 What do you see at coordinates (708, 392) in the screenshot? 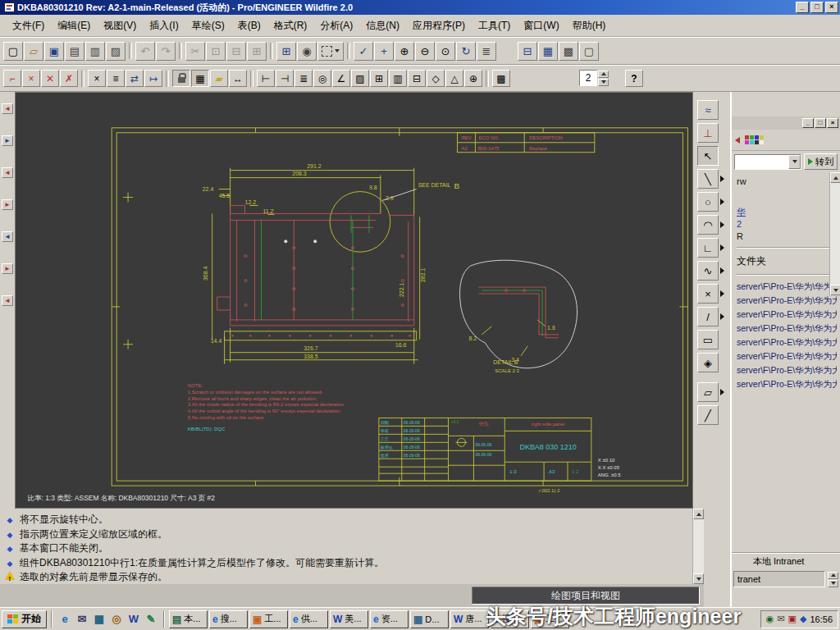
I see `tool-button: ▱` at bounding box center [708, 392].